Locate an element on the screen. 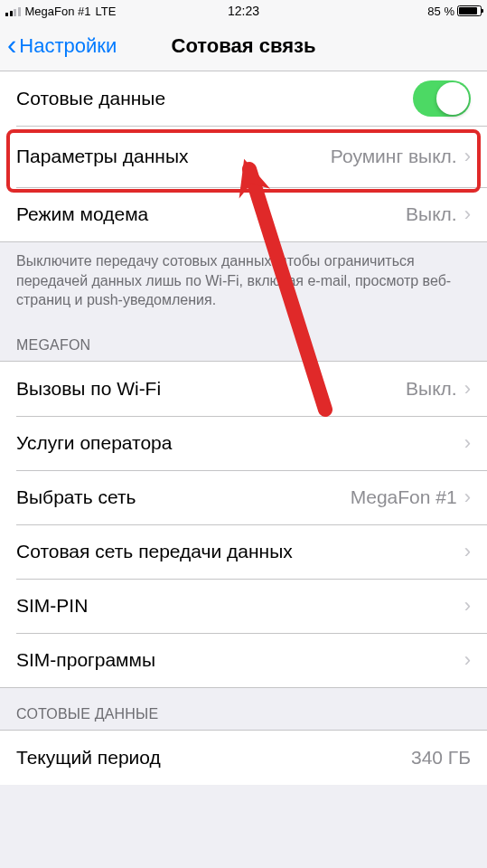 The image size is (487, 868). battery-percentage: 85 % is located at coordinates (441, 11).